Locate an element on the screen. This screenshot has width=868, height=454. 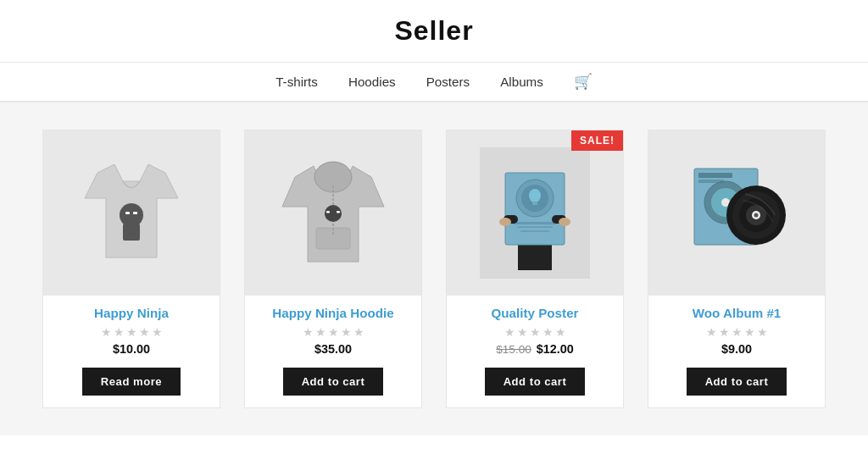
product-card-happy-ninja-hoodie: Happy Ninja Hoodie ★ ★ ★ ★ ★ $35.00 Add … is located at coordinates (333, 269).